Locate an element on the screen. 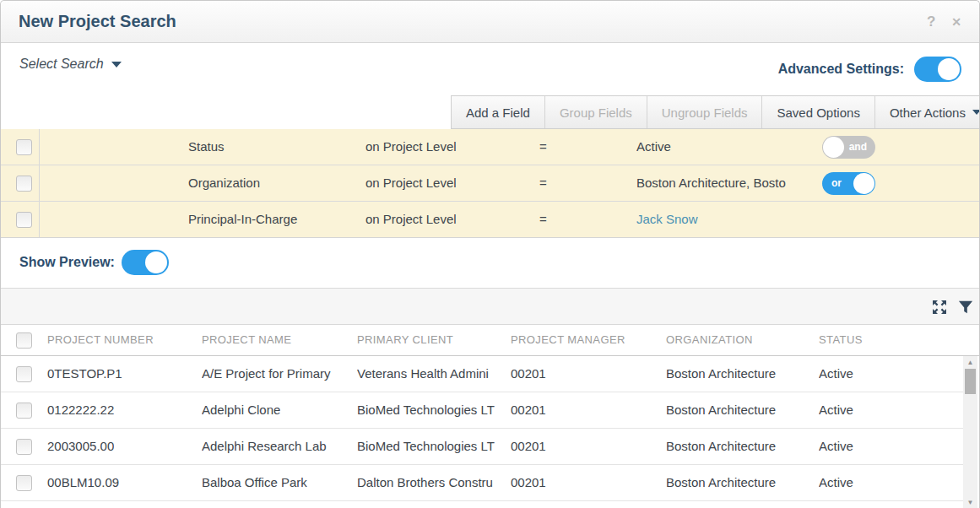 The width and height of the screenshot is (980, 508). column-header-project-name: PROJECT NAME is located at coordinates (246, 340).